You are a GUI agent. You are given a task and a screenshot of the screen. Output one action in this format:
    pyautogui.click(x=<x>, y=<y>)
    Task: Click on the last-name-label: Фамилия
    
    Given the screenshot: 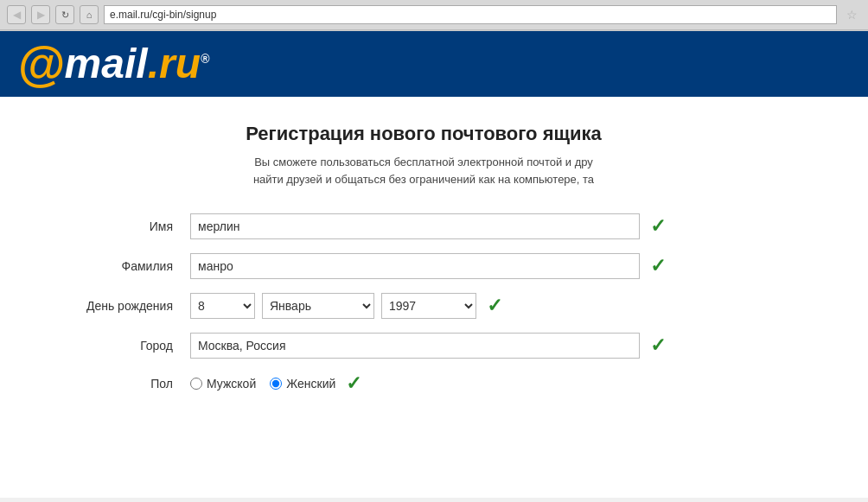 What is the action you would take?
    pyautogui.click(x=121, y=266)
    